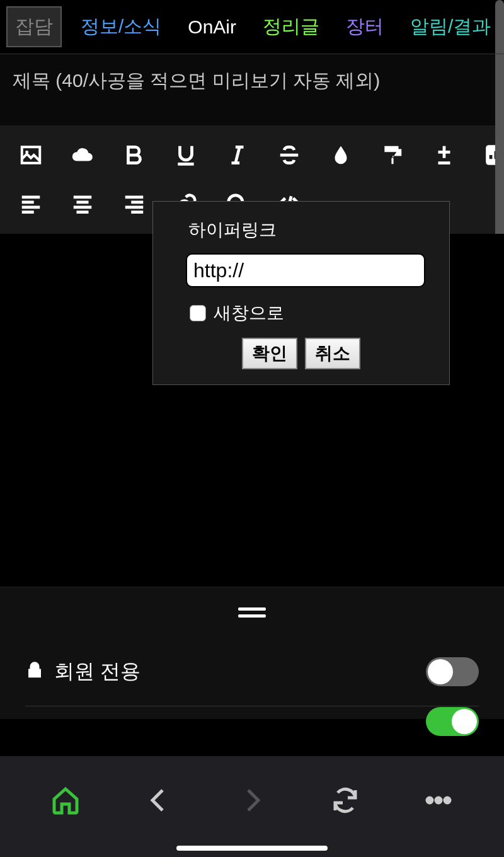 This screenshot has width=504, height=857. Describe the element at coordinates (444, 155) in the screenshot. I see `plus-minus-icon` at that location.